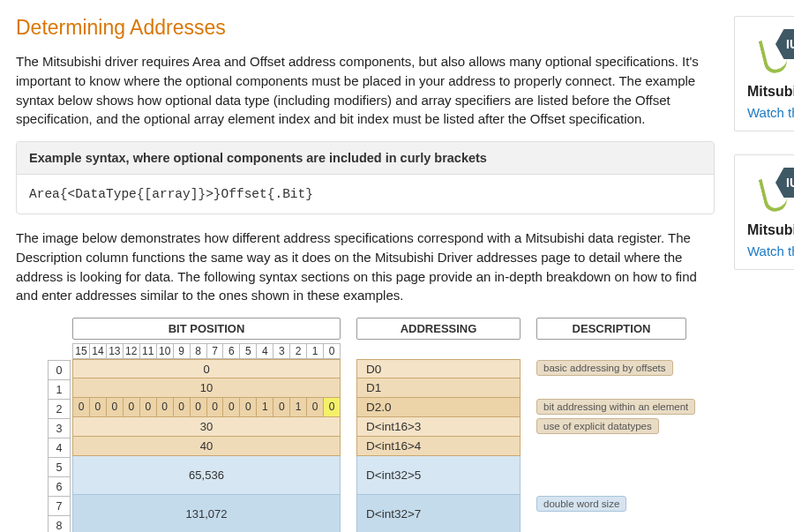 The image size is (794, 532). Describe the element at coordinates (611, 328) in the screenshot. I see `header-description: DESCRIPTION` at that location.